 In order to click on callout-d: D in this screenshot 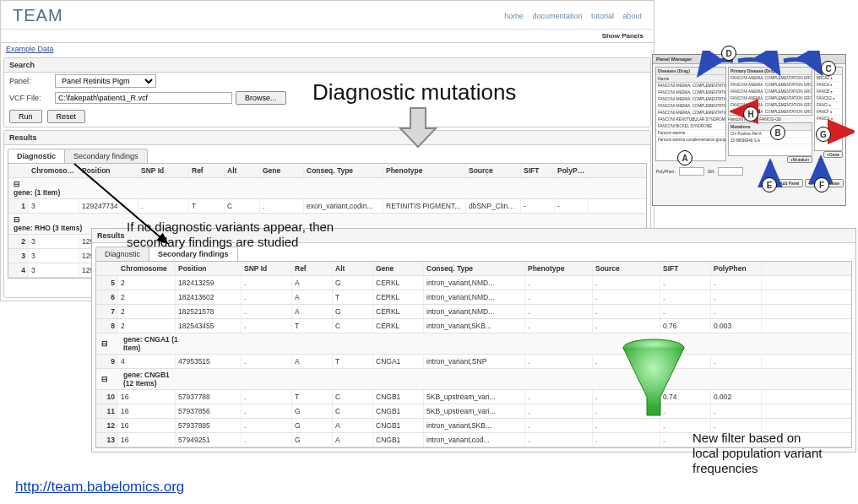, I will do `click(729, 53)`.